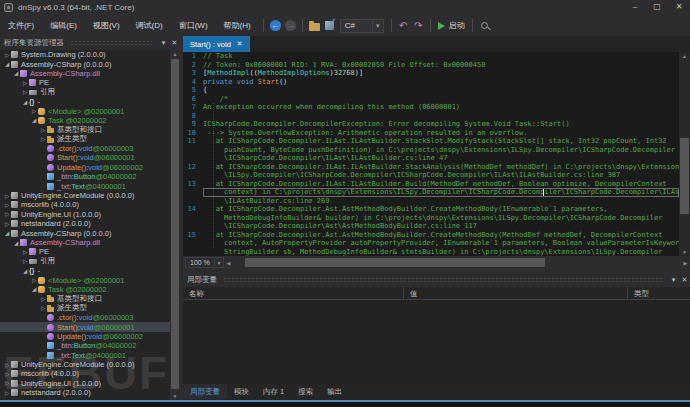 The height and width of the screenshot is (407, 690). Describe the element at coordinates (106, 26) in the screenshot. I see `menu-view: 视图(V)` at that location.